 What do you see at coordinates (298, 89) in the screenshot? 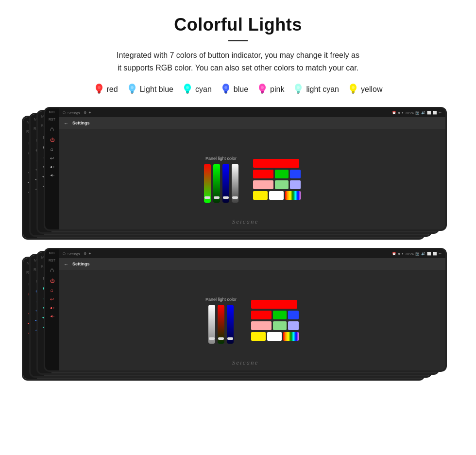
I see `bulb-icon-lightcyan` at bounding box center [298, 89].